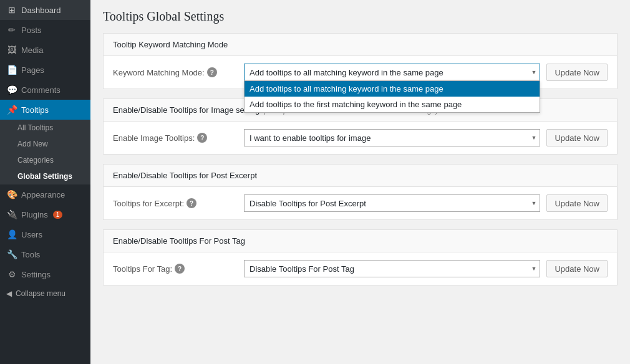 The image size is (630, 364). What do you see at coordinates (392, 97) in the screenshot?
I see `keyword-dropdown-list: Add tooltips to all matching keyword in …` at bounding box center [392, 97].